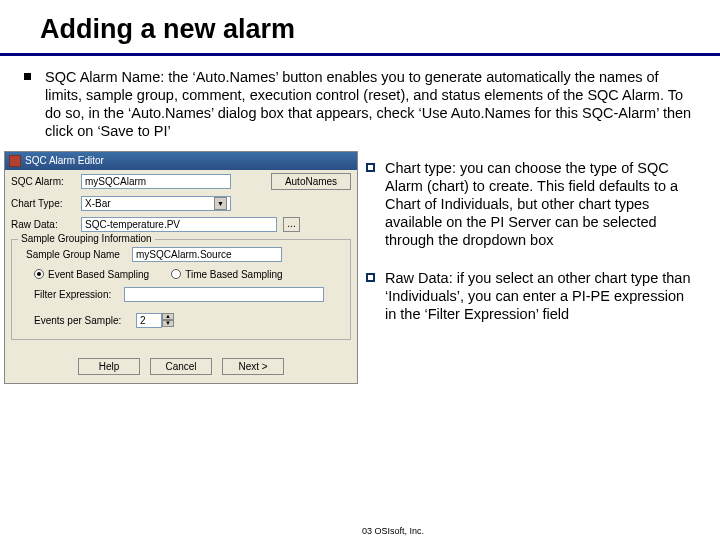 This screenshot has height=540, width=720. I want to click on filter-expression-input, so click(224, 294).